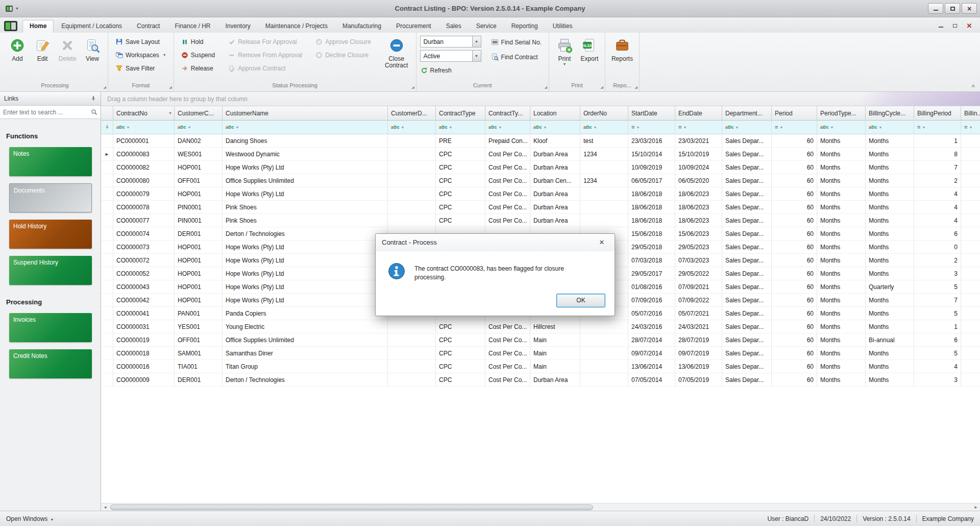 This screenshot has width=980, height=526. I want to click on grid-cell: 13/06/2019, so click(699, 367).